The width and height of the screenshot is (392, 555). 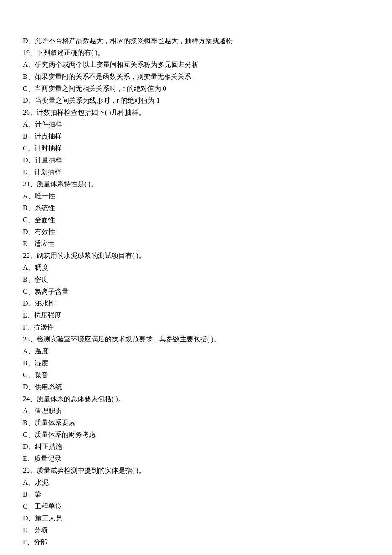 What do you see at coordinates (196, 184) in the screenshot?
I see `text-line: 21、质量体系特性是( )。` at bounding box center [196, 184].